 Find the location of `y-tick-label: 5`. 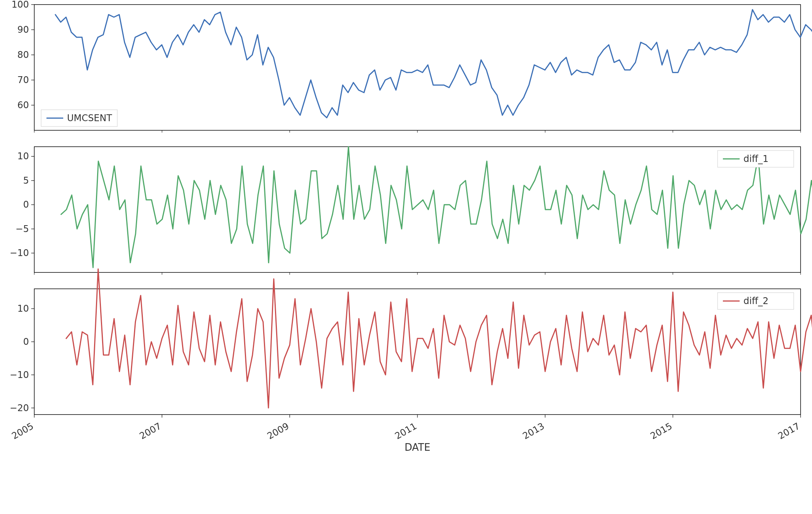

y-tick-label: 5 is located at coordinates (26, 181).